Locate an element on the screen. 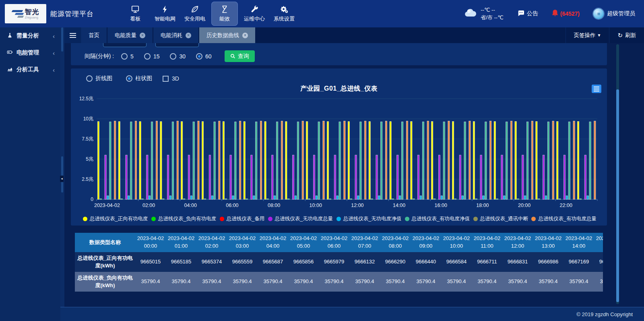  brand-logo: 智光 Zhiguang is located at coordinates (26, 14).